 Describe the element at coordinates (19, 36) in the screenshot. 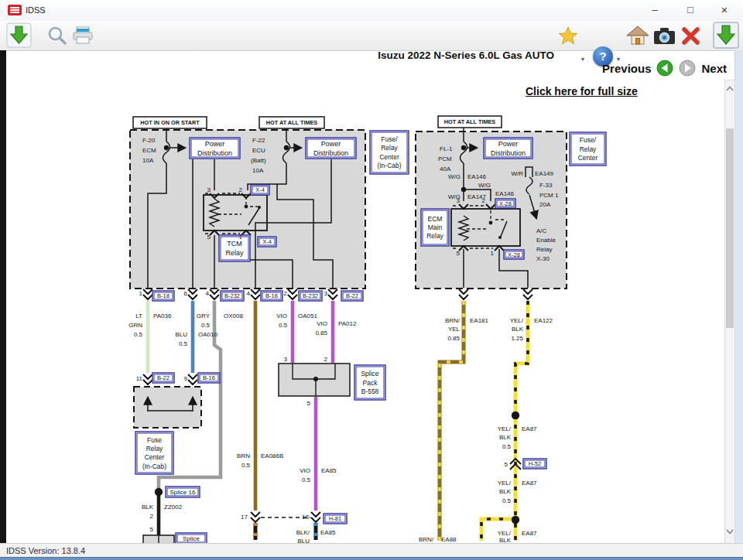

I see `export-button` at that location.